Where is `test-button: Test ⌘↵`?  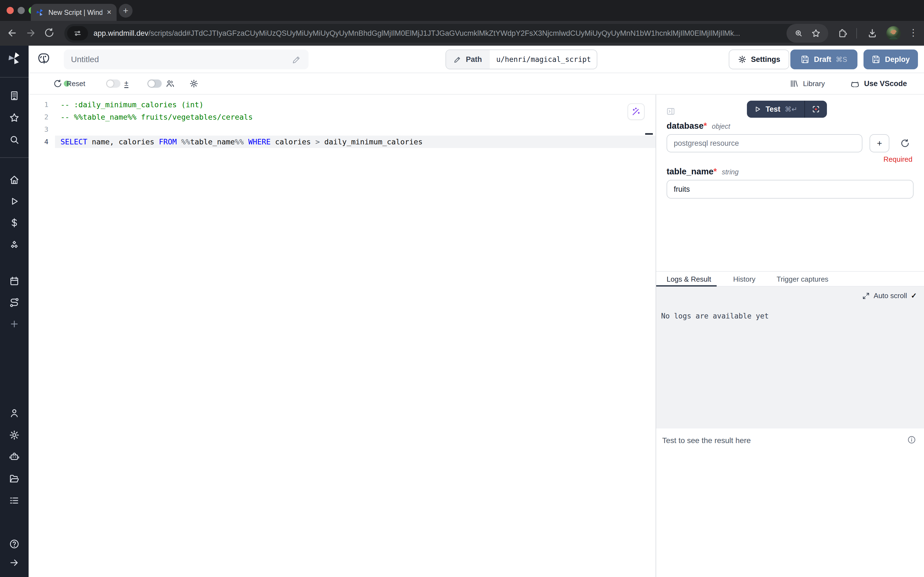 test-button: Test ⌘↵ is located at coordinates (776, 109).